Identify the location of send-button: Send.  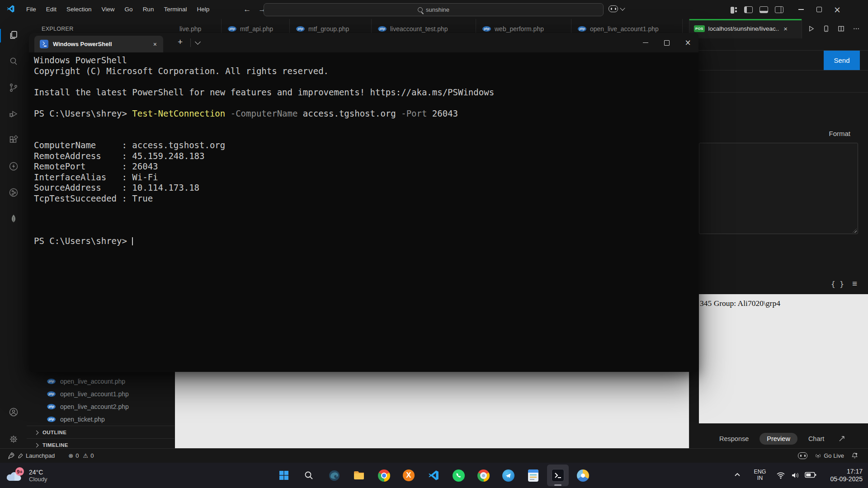
(842, 61).